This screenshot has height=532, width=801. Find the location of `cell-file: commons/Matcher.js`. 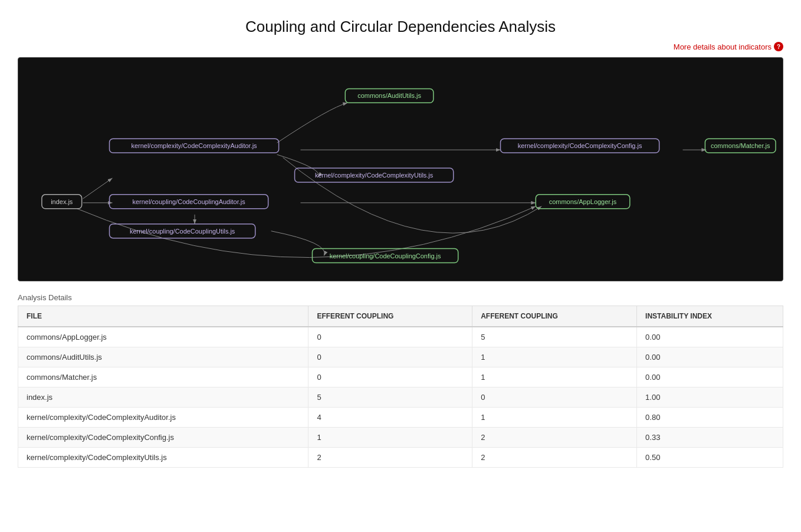

cell-file: commons/Matcher.js is located at coordinates (163, 377).